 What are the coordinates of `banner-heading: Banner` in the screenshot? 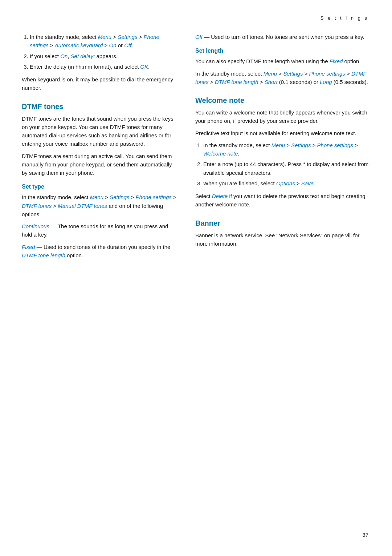 It's located at (283, 223).